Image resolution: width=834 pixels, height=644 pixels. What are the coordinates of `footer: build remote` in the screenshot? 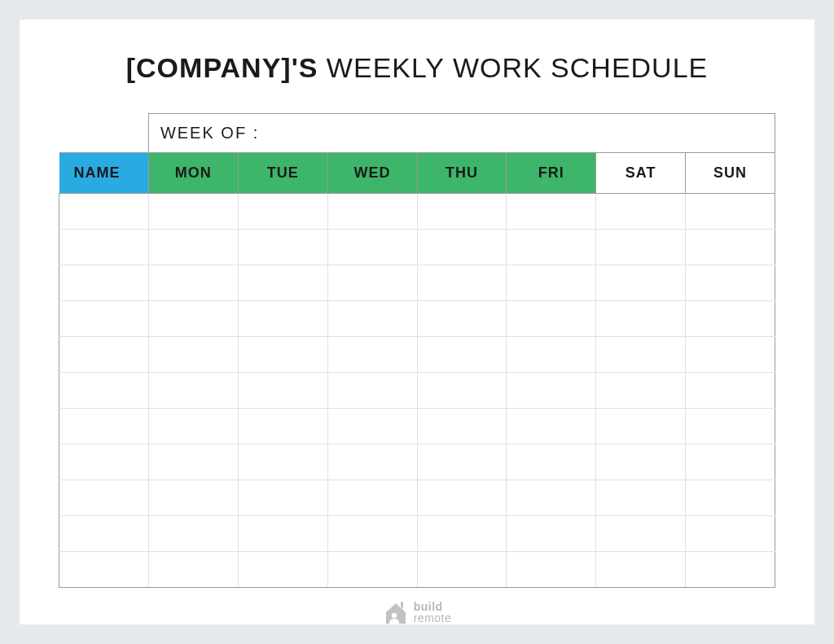 It's located at (417, 612).